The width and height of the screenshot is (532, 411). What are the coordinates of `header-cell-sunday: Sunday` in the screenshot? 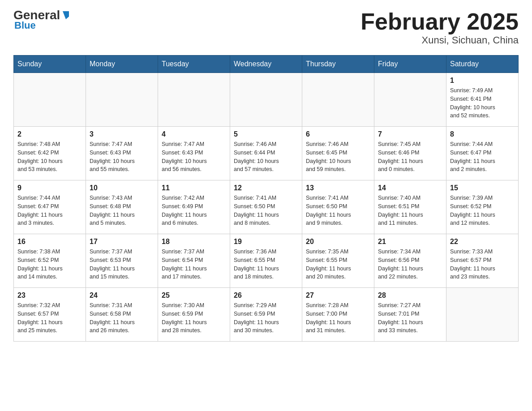 It's located at (50, 64).